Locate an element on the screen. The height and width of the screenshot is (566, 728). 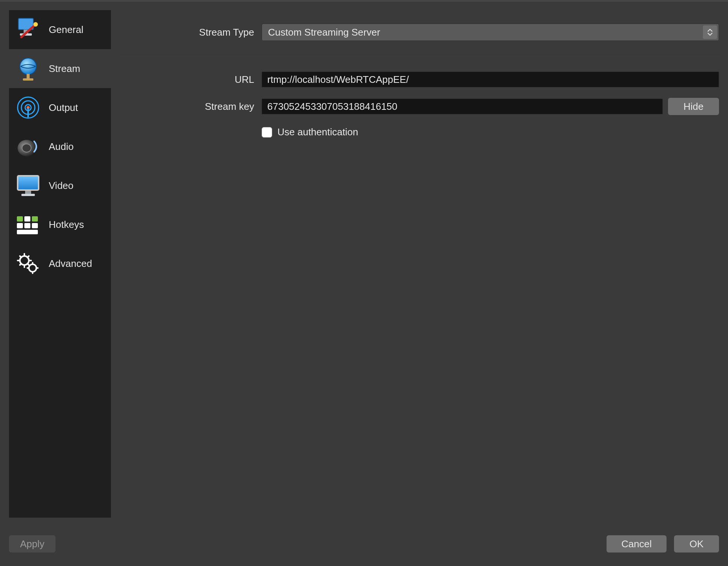
stream-key-input is located at coordinates (462, 106).